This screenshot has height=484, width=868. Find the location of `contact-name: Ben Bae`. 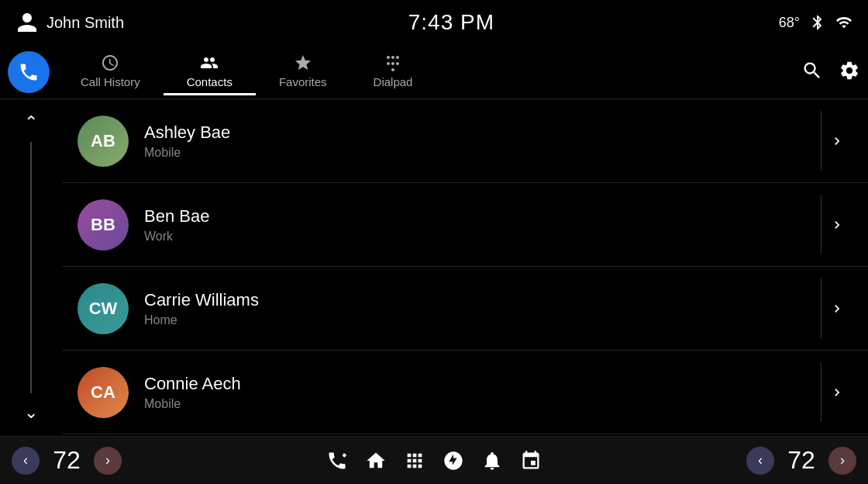

contact-name: Ben Bae is located at coordinates (483, 216).